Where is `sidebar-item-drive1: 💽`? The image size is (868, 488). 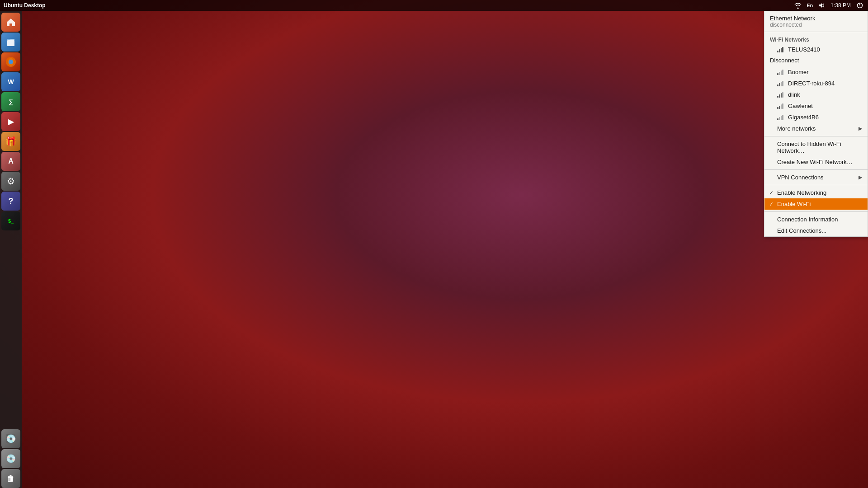 sidebar-item-drive1: 💽 is located at coordinates (11, 439).